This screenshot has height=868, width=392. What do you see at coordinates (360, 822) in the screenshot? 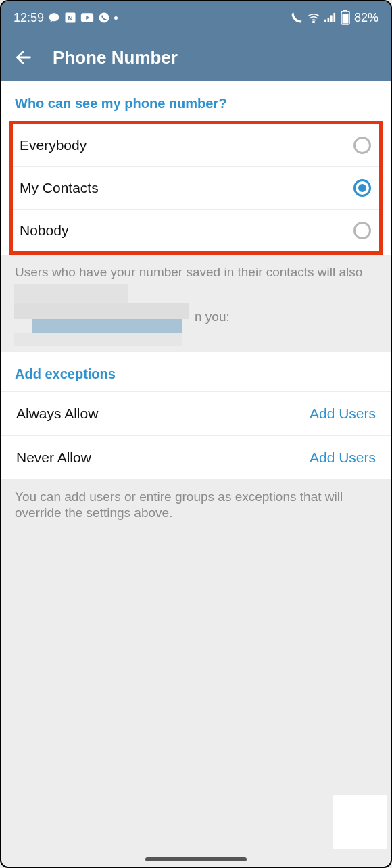
I see `white-patch` at bounding box center [360, 822].